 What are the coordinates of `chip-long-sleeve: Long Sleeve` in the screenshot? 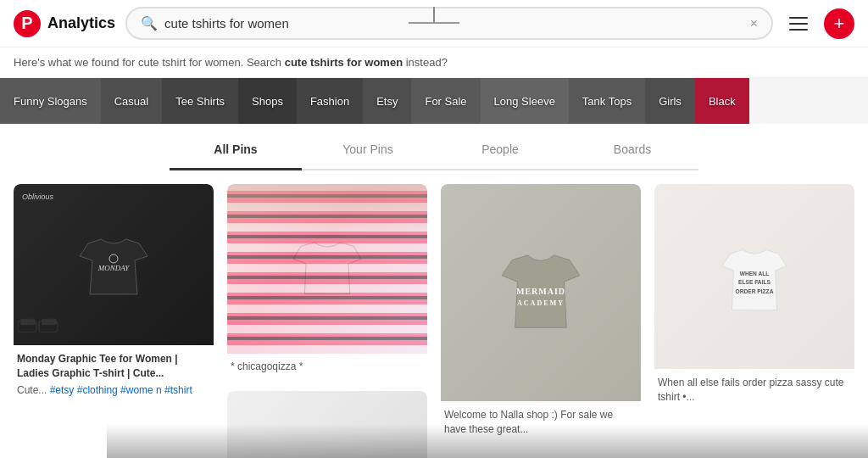 It's located at (525, 101).